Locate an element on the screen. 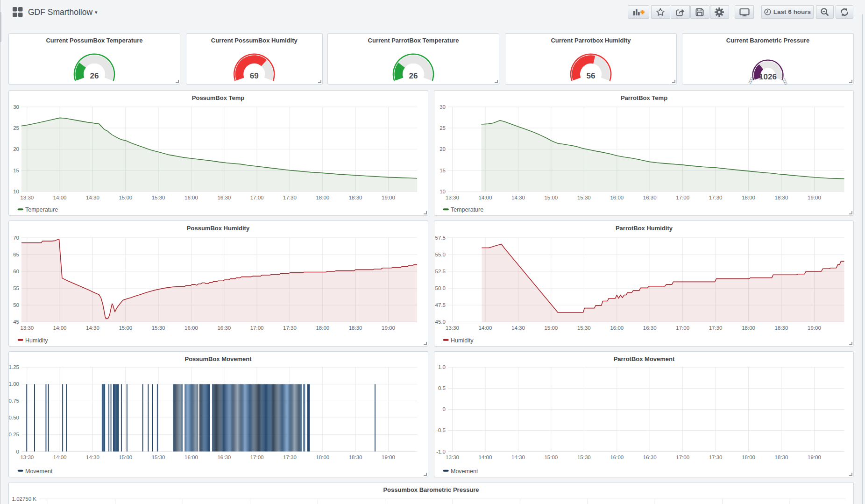 This screenshot has height=504, width=865. svg-text: 45 is located at coordinates (16, 322).